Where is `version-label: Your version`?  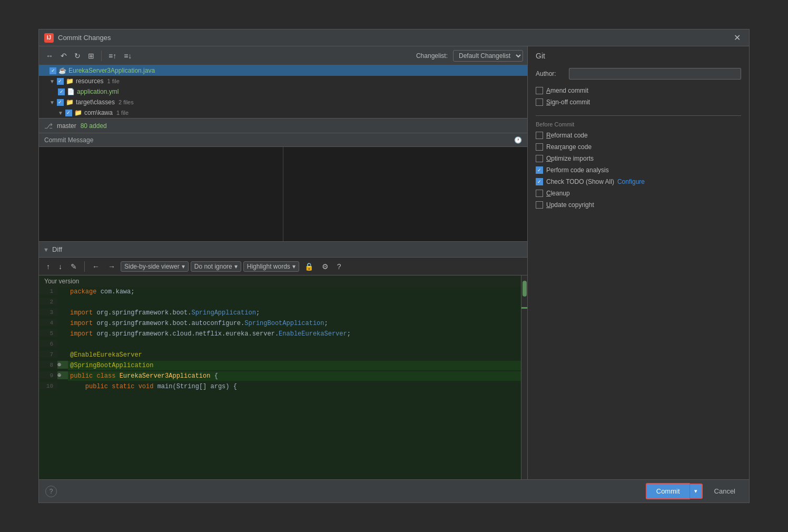
version-label: Your version is located at coordinates (283, 281).